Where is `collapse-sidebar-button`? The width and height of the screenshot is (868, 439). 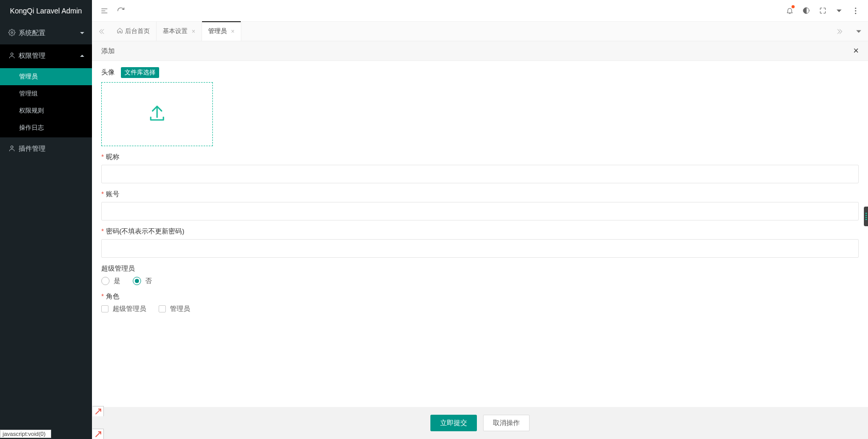
collapse-sidebar-button is located at coordinates (104, 11).